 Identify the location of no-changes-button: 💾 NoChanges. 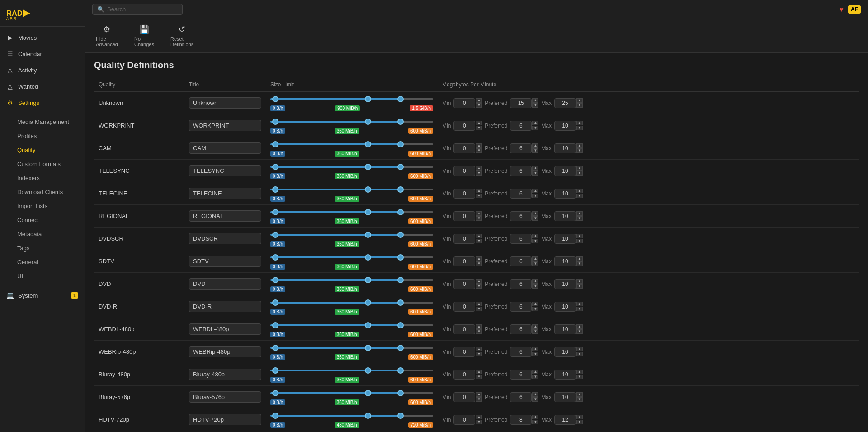
(144, 36).